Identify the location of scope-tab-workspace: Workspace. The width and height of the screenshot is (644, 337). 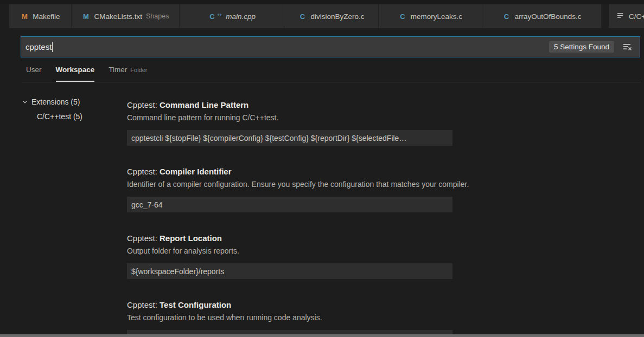
(75, 69).